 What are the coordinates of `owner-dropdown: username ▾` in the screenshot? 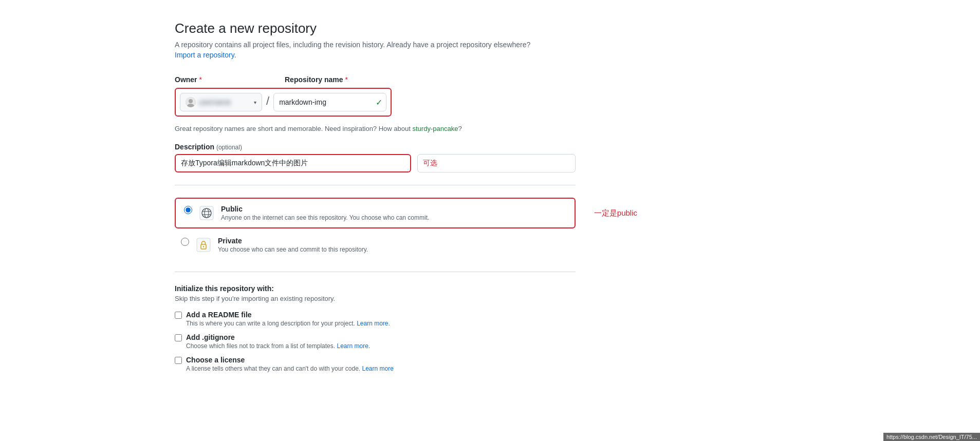 It's located at (221, 102).